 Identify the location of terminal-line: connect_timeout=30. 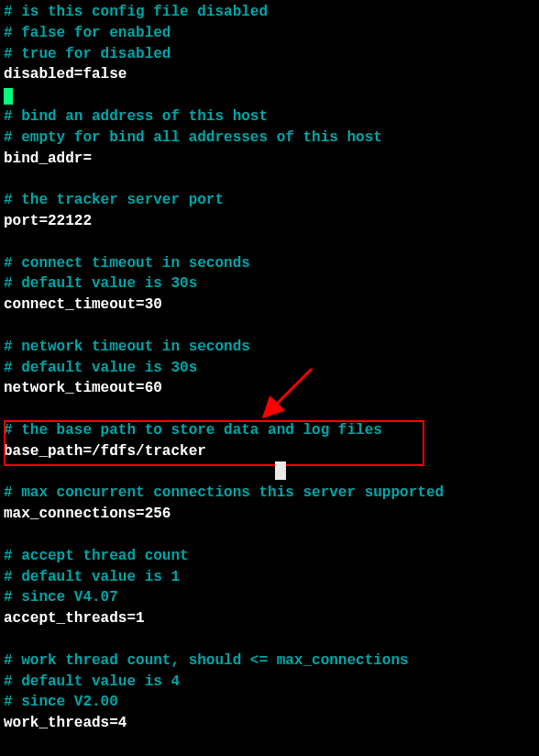
(270, 305).